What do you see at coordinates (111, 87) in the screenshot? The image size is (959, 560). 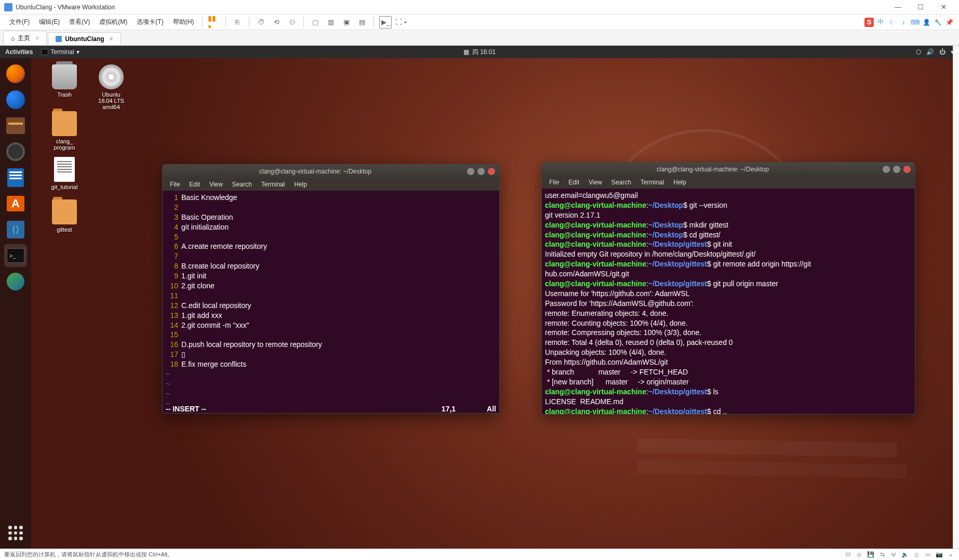 I see `desktop-icon-dvd: Ubuntu 18.04 LTS amd64` at bounding box center [111, 87].